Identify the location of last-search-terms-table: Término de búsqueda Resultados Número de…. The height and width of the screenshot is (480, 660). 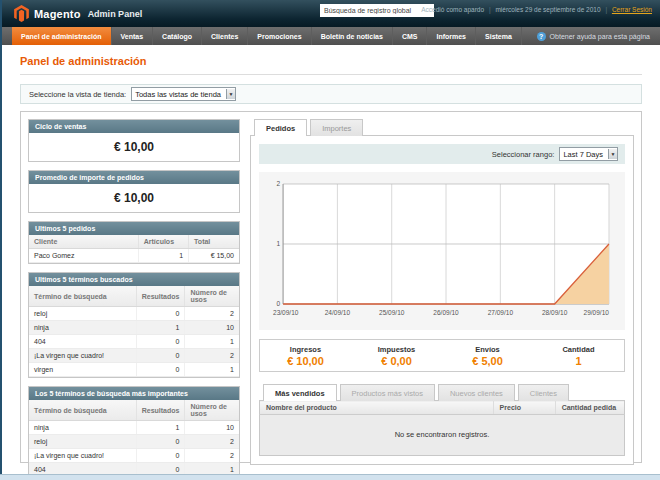
(134, 332).